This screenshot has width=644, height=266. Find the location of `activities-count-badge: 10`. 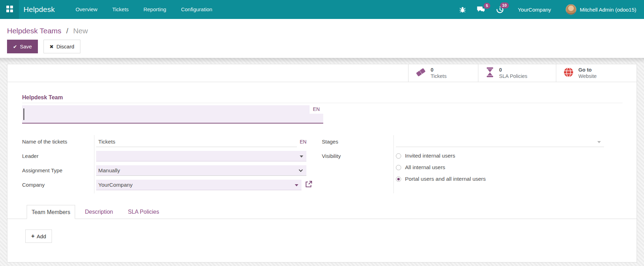

activities-count-badge: 10 is located at coordinates (505, 6).